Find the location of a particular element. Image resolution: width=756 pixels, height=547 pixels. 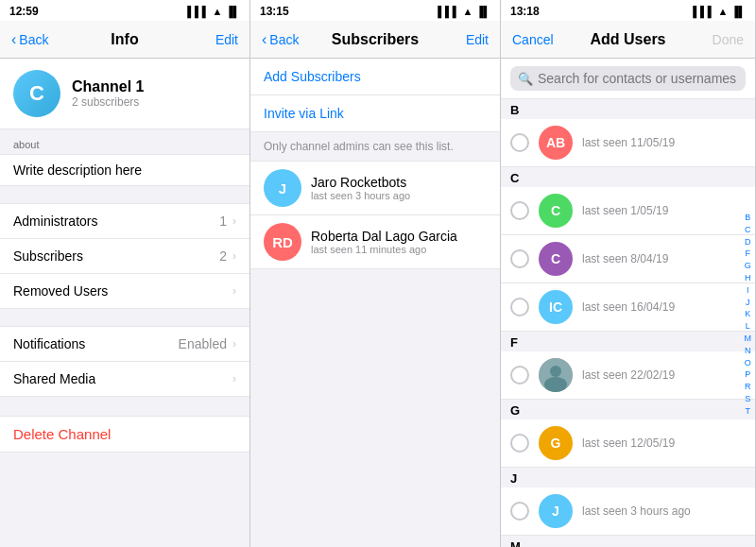

subscriber-name-0: Jaro Rocketbots is located at coordinates (361, 182).